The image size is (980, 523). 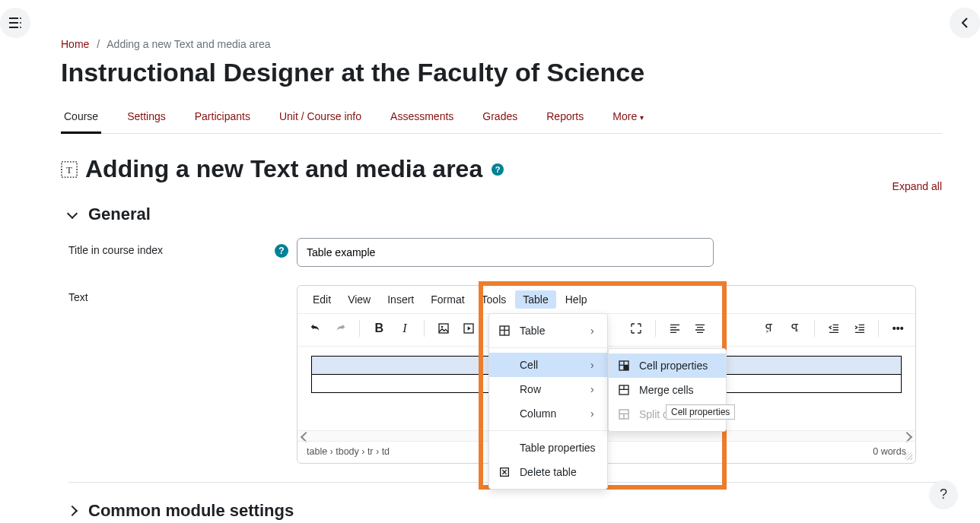 I want to click on ltr-icon, so click(x=769, y=328).